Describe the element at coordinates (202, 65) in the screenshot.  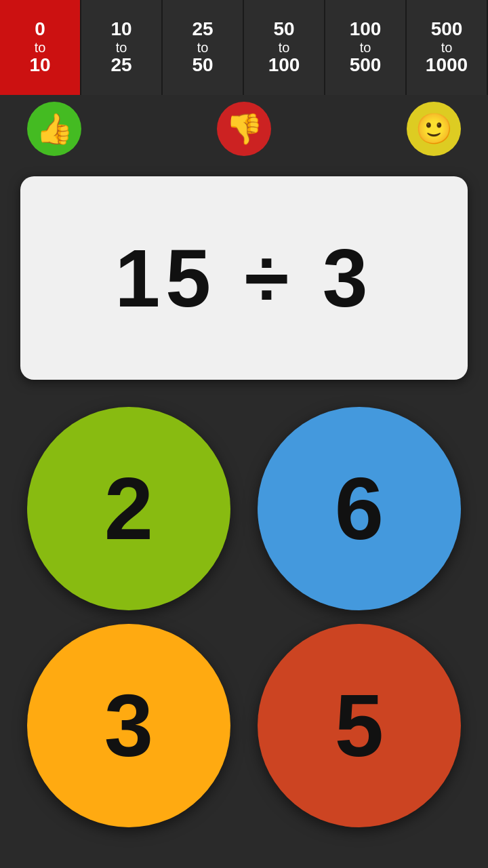
I see `range-line2: 50` at that location.